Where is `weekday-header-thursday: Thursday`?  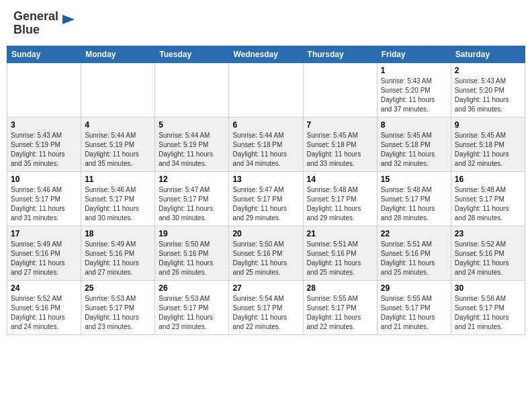 weekday-header-thursday: Thursday is located at coordinates (340, 54).